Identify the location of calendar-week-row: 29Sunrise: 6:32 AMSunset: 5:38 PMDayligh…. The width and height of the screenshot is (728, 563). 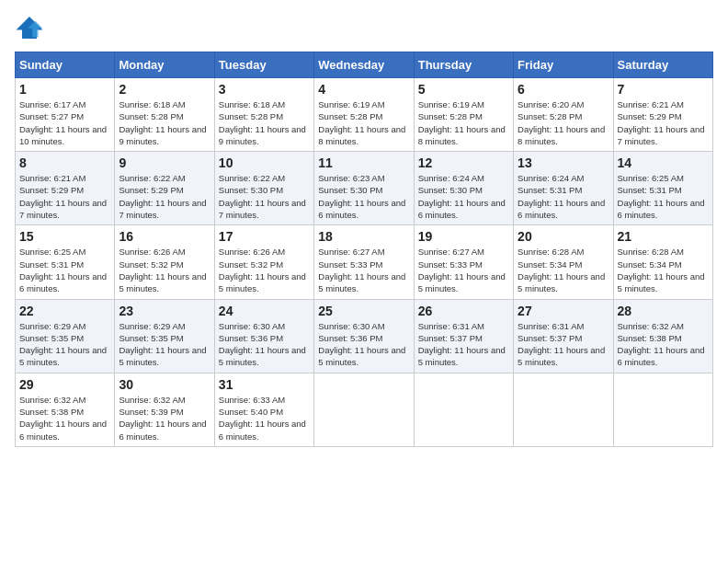
(364, 409).